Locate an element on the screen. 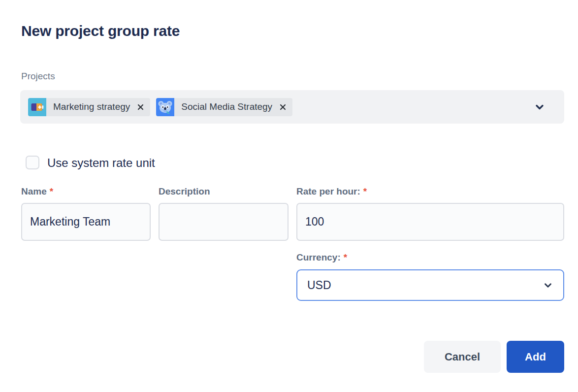 This screenshot has width=578, height=392. currency-field-label: Currency:* is located at coordinates (322, 258).